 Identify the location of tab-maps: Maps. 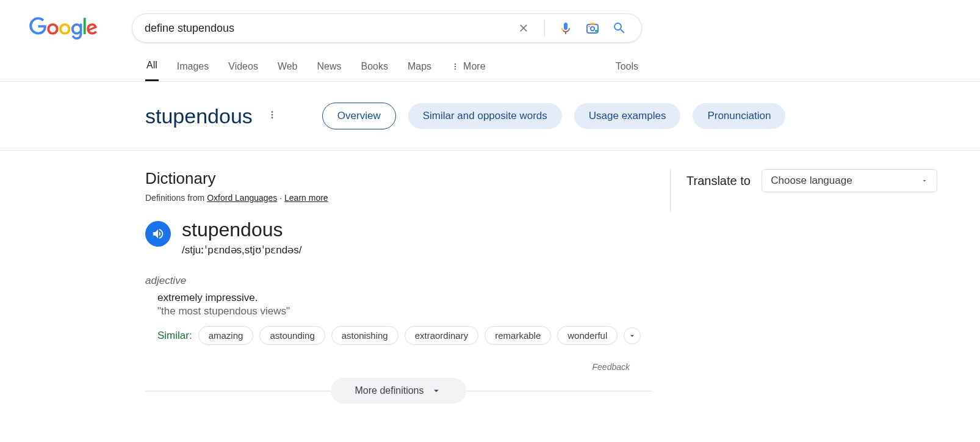
(420, 71).